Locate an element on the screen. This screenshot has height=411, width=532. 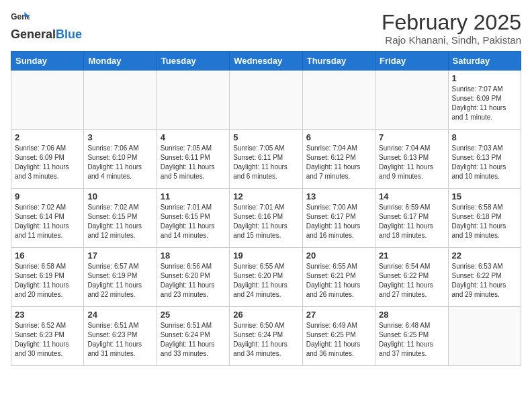
day-number: 4 is located at coordinates (193, 137).